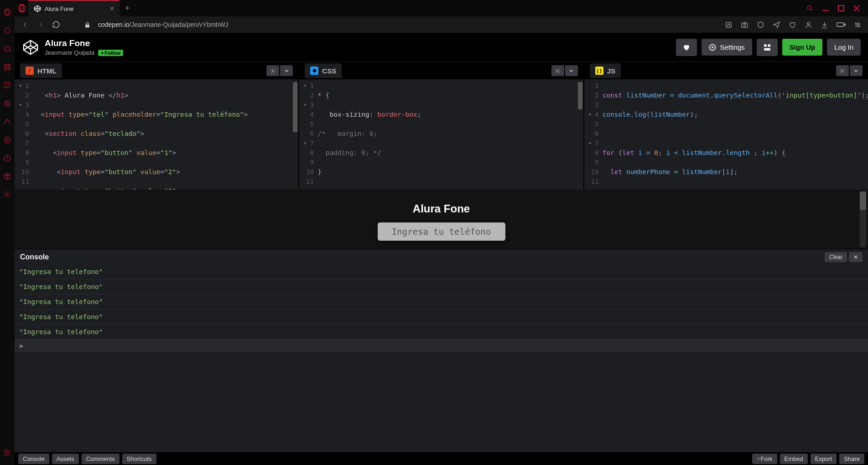 This screenshot has height=465, width=868. I want to click on tab-close-icon: ×, so click(112, 9).